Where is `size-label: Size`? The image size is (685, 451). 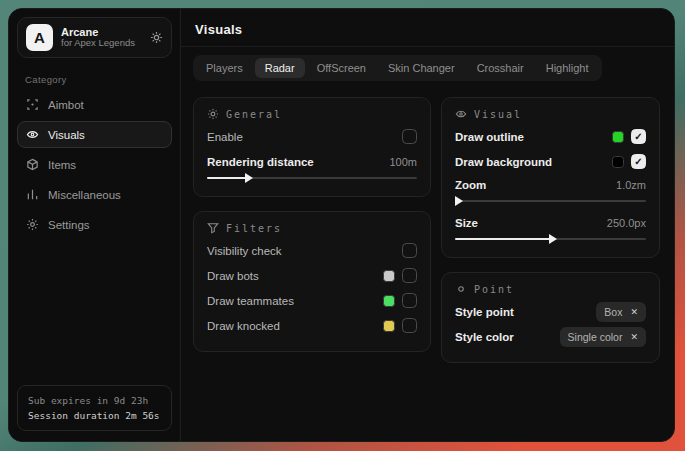
size-label: Size is located at coordinates (466, 223).